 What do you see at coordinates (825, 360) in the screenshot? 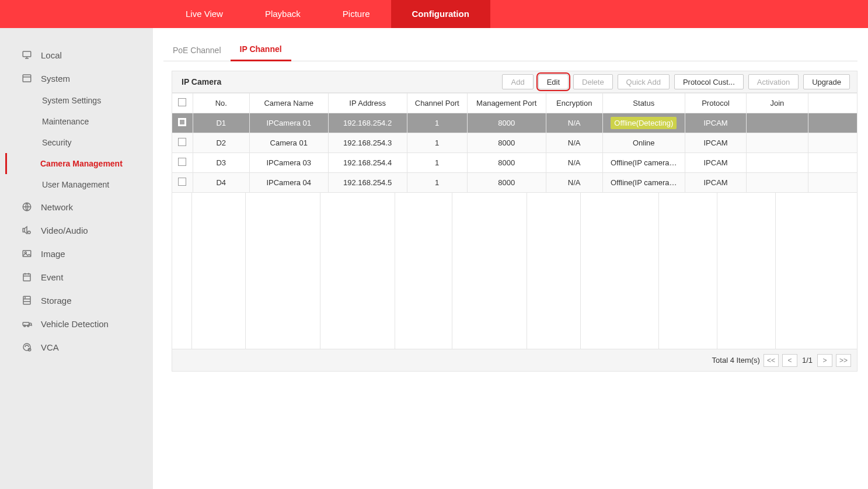
I see `page-next-button: >` at bounding box center [825, 360].